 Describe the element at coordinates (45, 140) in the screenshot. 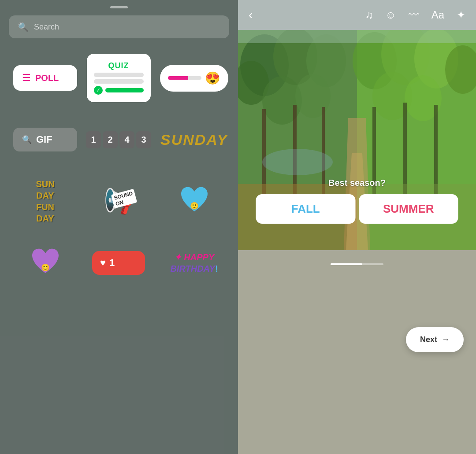

I see `gif-sticker: 🔍 GIF` at that location.